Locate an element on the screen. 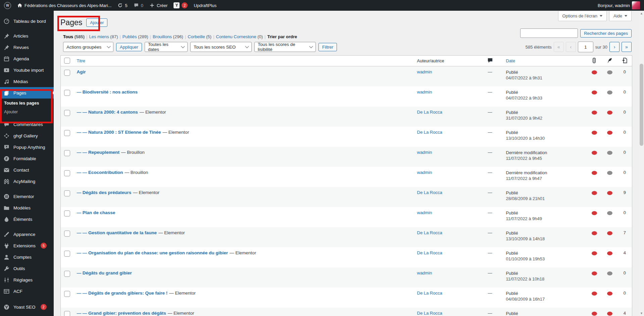 The height and width of the screenshot is (316, 644). help-button: Aide is located at coordinates (620, 16).